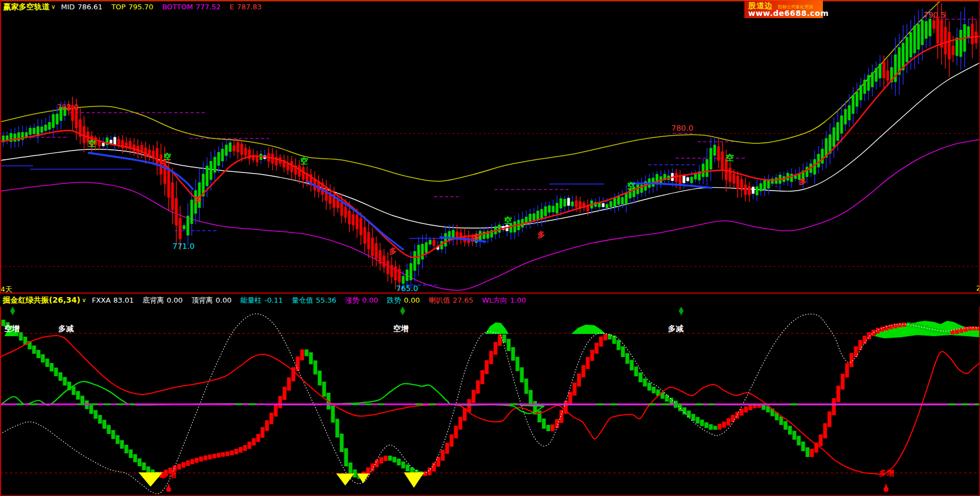 This screenshot has width=980, height=496. What do you see at coordinates (504, 300) in the screenshot?
I see `indicator-value-item: WL方向1.00` at bounding box center [504, 300].